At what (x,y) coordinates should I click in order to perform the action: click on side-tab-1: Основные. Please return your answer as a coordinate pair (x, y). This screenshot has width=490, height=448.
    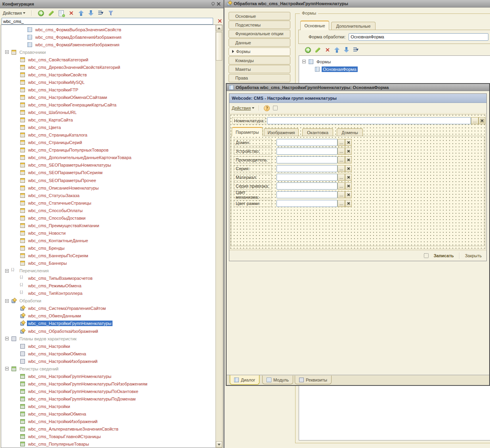
    Looking at the image, I should click on (259, 16).